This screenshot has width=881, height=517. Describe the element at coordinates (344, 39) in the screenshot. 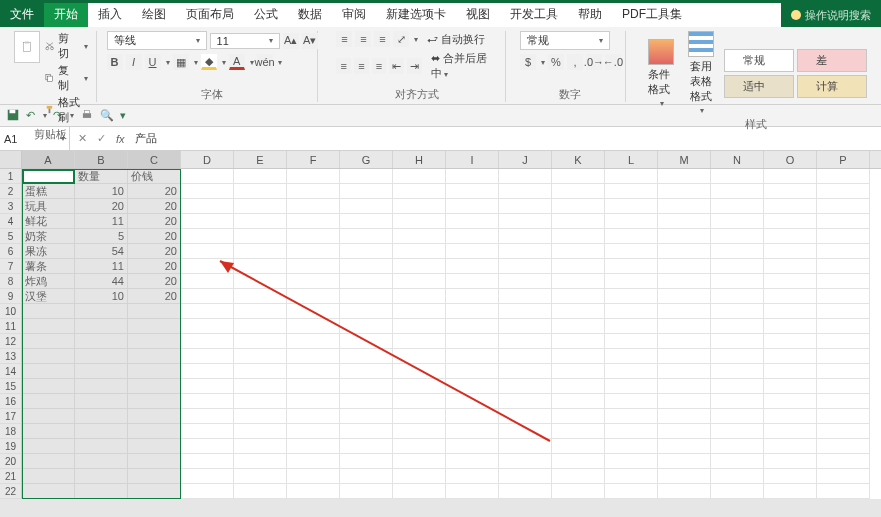

I see `align-top-button: ≡` at that location.